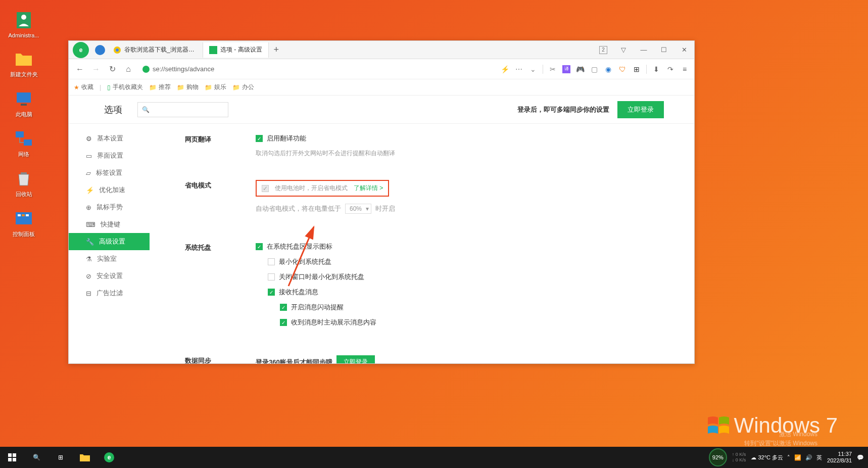  What do you see at coordinates (286, 138) in the screenshot?
I see `option-label: 启用翻译功能` at bounding box center [286, 138].